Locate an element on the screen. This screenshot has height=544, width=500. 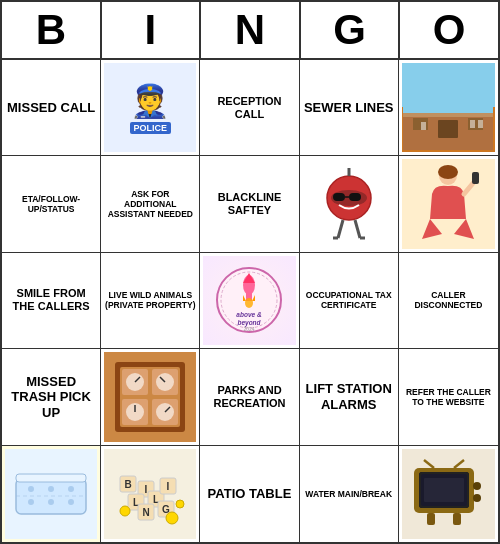
cell-4-3: PARKS AND RECREATION is located at coordinates (250, 397).